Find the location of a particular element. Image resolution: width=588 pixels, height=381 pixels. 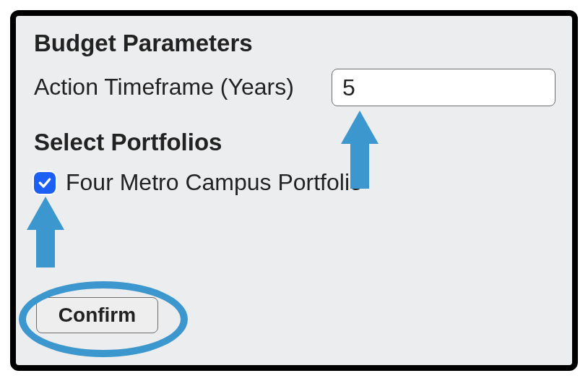

action-timeframe-label: Action Timeframe (Years) is located at coordinates (164, 87).